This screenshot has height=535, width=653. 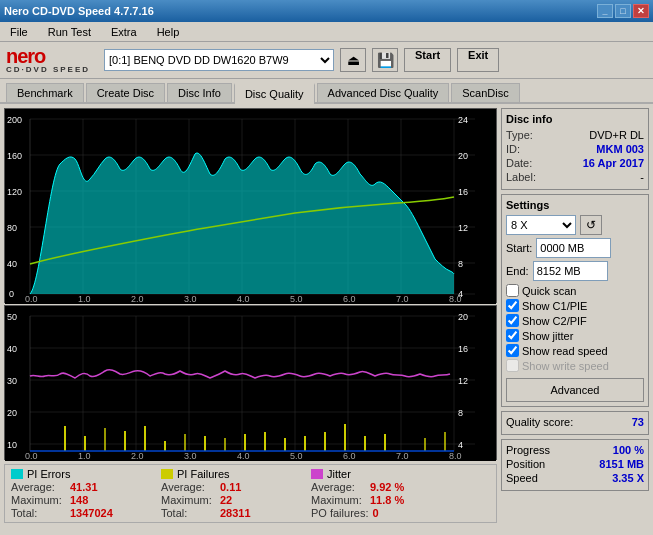 I want to click on logo-sub: CD·DVD SPEED, so click(x=48, y=70).